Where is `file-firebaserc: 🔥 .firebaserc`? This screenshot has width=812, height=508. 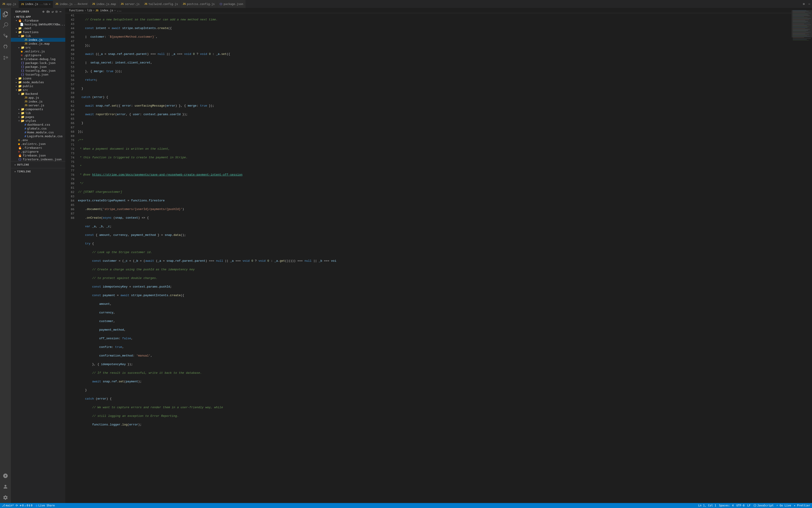 file-firebaserc: 🔥 .firebaserc is located at coordinates (38, 148).